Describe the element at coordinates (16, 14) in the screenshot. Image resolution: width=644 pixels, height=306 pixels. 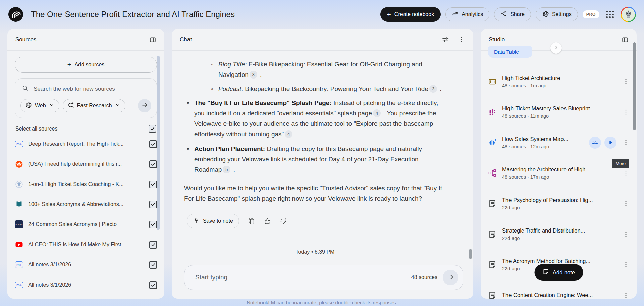
I see `notebooklm-logo` at that location.